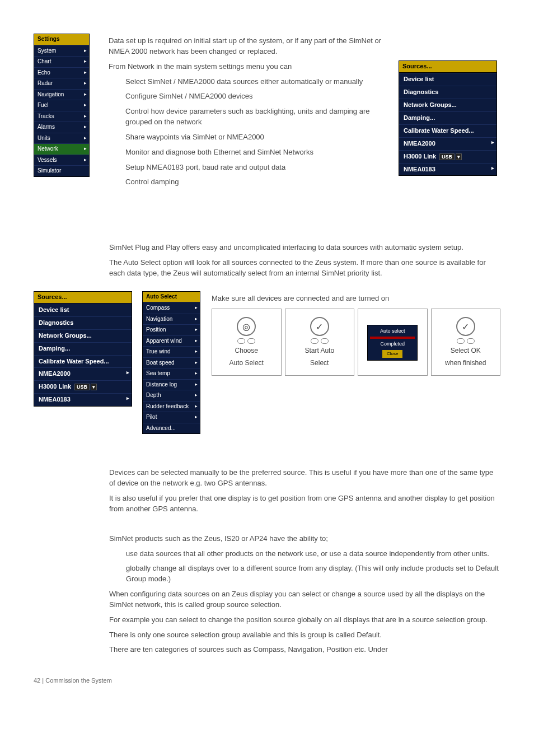 The width and height of the screenshot is (534, 756). What do you see at coordinates (62, 171) in the screenshot?
I see `settings-menu-item: Simulator` at bounding box center [62, 171].